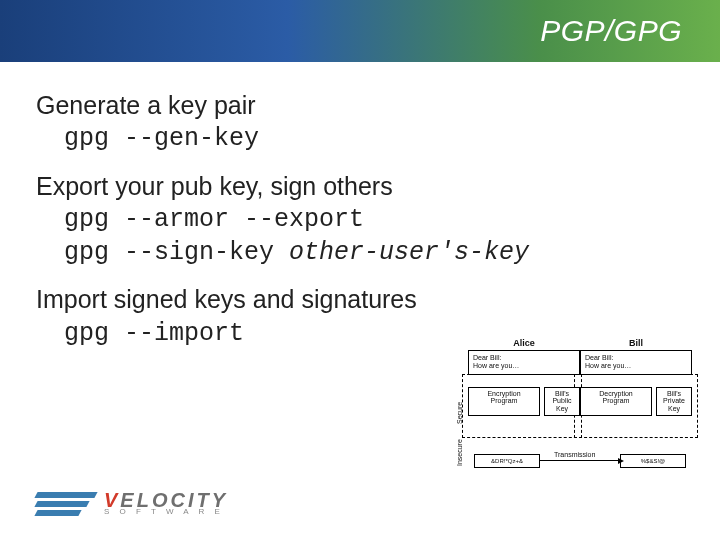 This screenshot has width=720, height=540. I want to click on transmission-line, so click(580, 460).